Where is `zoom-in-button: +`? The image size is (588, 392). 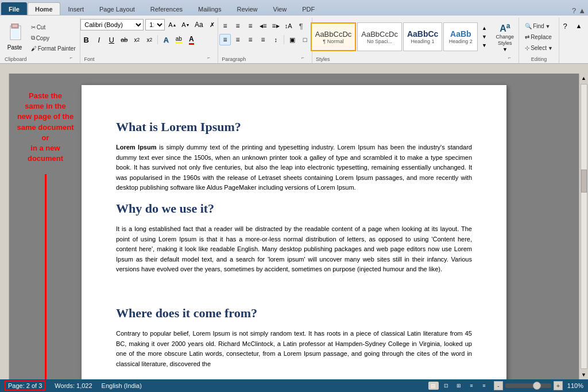 zoom-in-button: + is located at coordinates (558, 386).